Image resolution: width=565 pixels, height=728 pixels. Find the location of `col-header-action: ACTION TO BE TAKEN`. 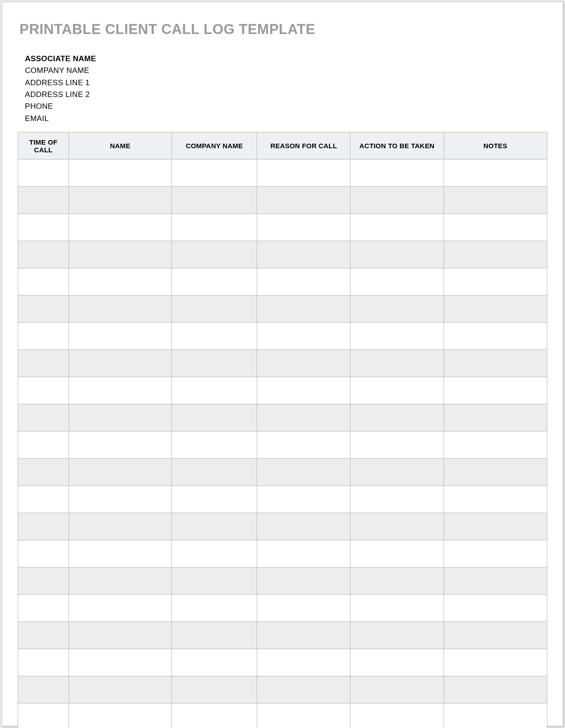

col-header-action: ACTION TO BE TAKEN is located at coordinates (397, 146).